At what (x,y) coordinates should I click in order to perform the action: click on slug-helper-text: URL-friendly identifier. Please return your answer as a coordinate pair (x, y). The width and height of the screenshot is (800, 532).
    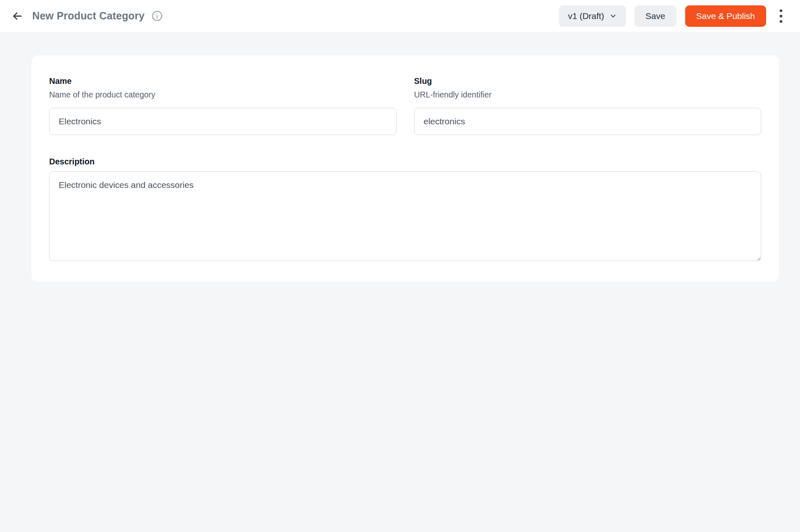
    Looking at the image, I should click on (588, 95).